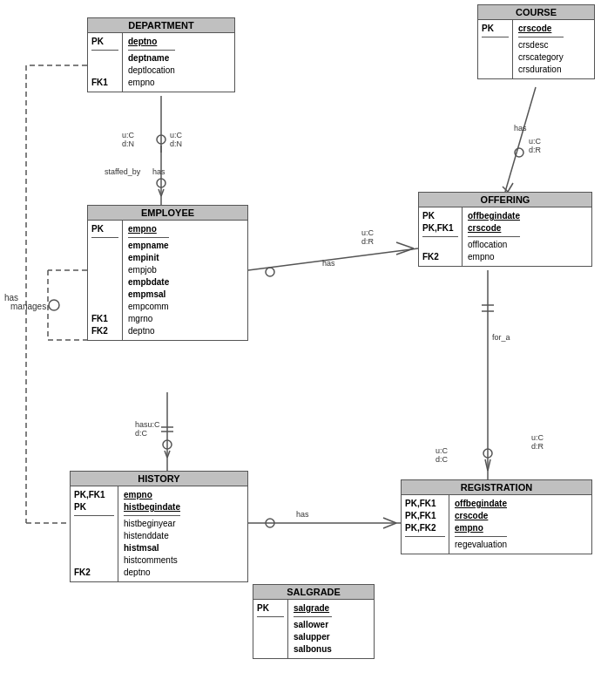 This screenshot has width=601, height=700. What do you see at coordinates (167, 213) in the screenshot?
I see `entity-employee-header: EMPLOYEE` at bounding box center [167, 213].